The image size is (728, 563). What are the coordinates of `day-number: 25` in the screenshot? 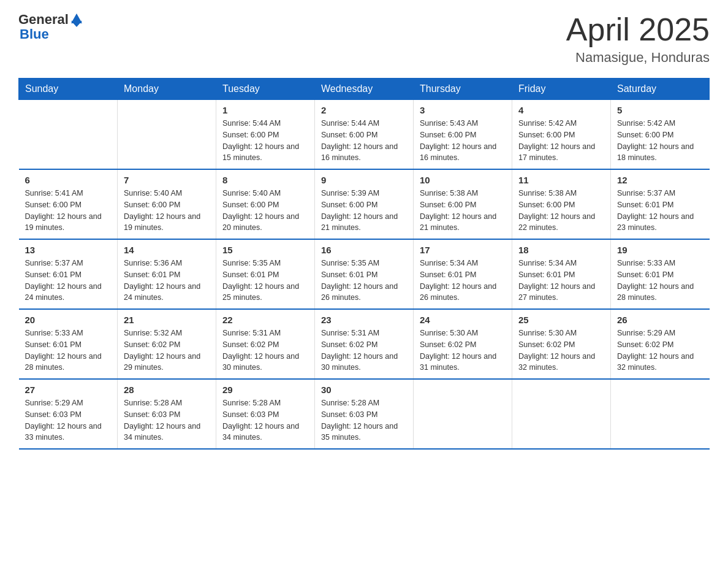 It's located at (561, 320).